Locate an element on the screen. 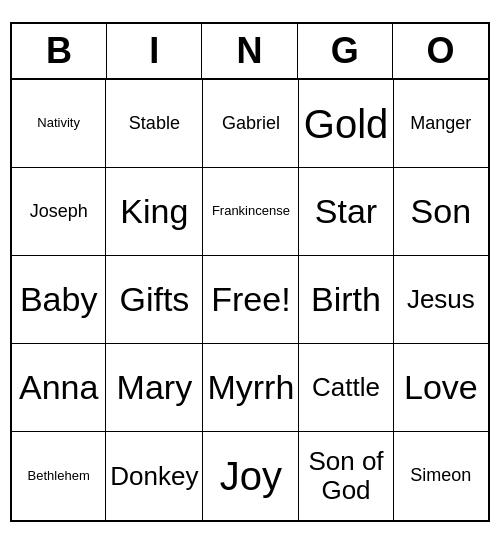 The width and height of the screenshot is (500, 544). cell-text: Manger is located at coordinates (440, 124).